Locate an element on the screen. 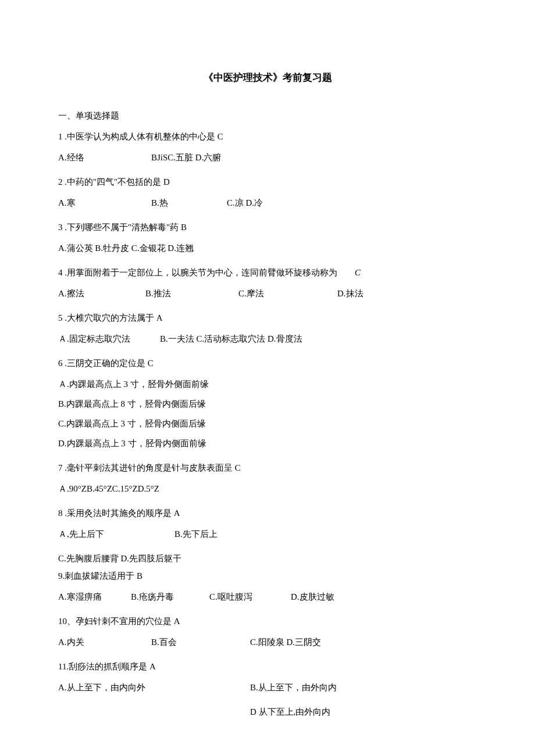  q9-opt-d: D.皮肤过敏 is located at coordinates (313, 597).